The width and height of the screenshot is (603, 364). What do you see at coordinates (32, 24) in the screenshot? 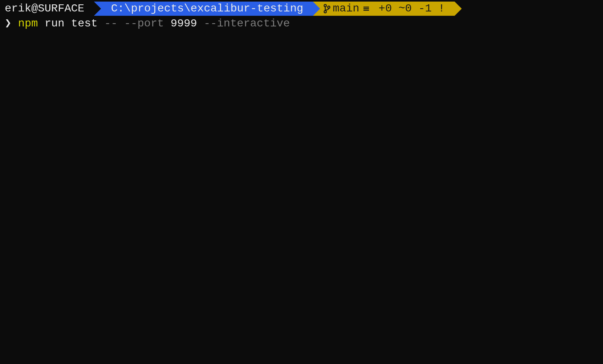
I see `command-executable: npm` at bounding box center [32, 24].